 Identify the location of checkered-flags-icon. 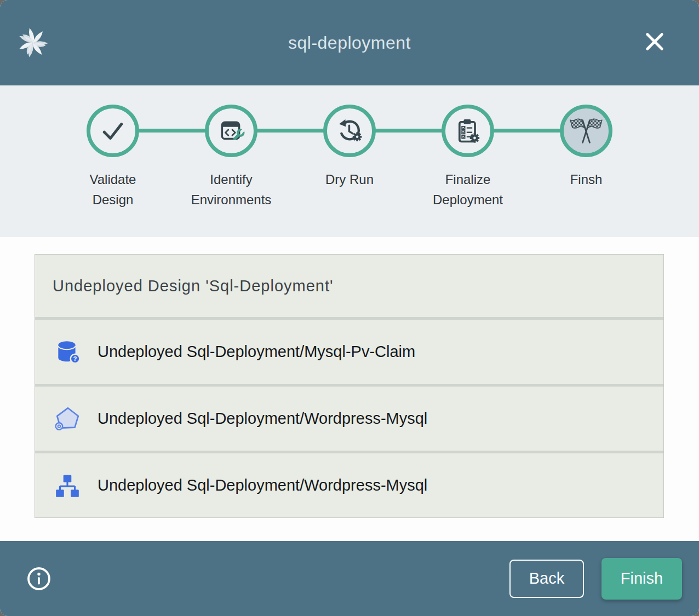
(586, 131).